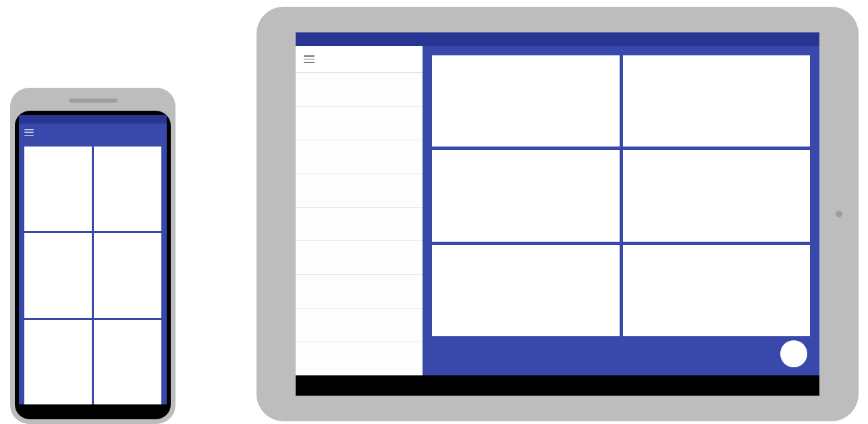 This screenshot has height=424, width=868. I want to click on phone-speaker, so click(93, 101).